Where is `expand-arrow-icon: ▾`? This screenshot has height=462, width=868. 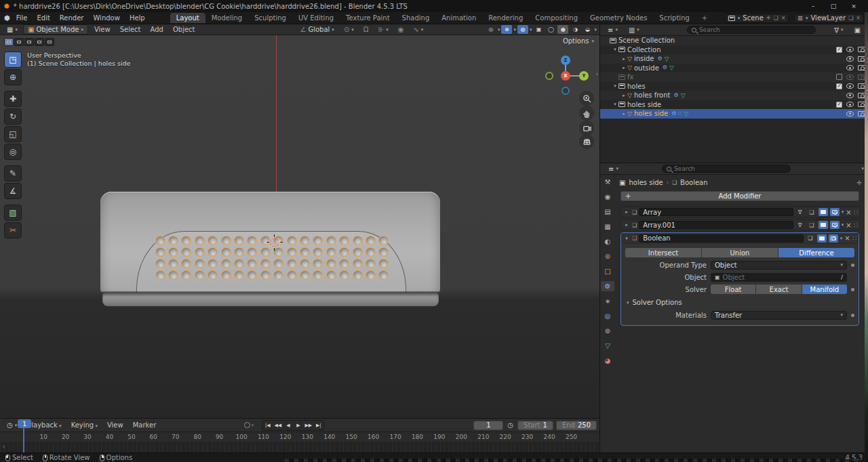
expand-arrow-icon: ▾ is located at coordinates (615, 49).